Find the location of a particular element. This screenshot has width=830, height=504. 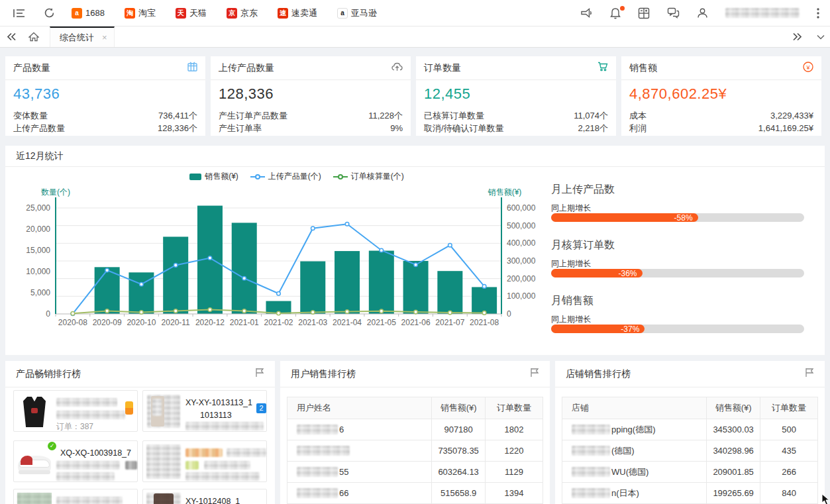

sales-value: 340298.96 is located at coordinates (734, 451).